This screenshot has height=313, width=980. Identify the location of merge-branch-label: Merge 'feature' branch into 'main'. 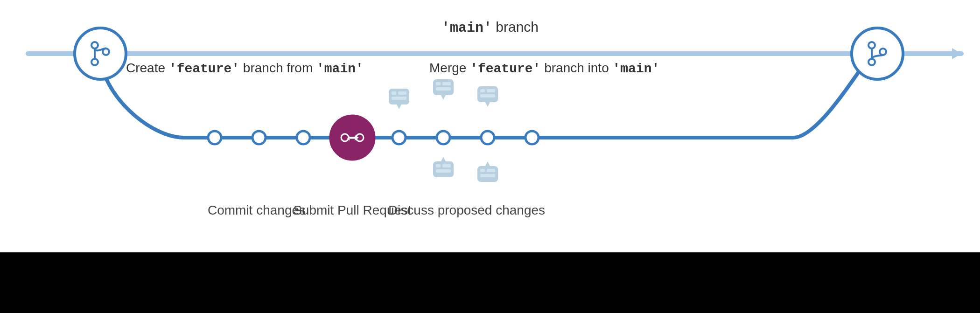
(544, 68).